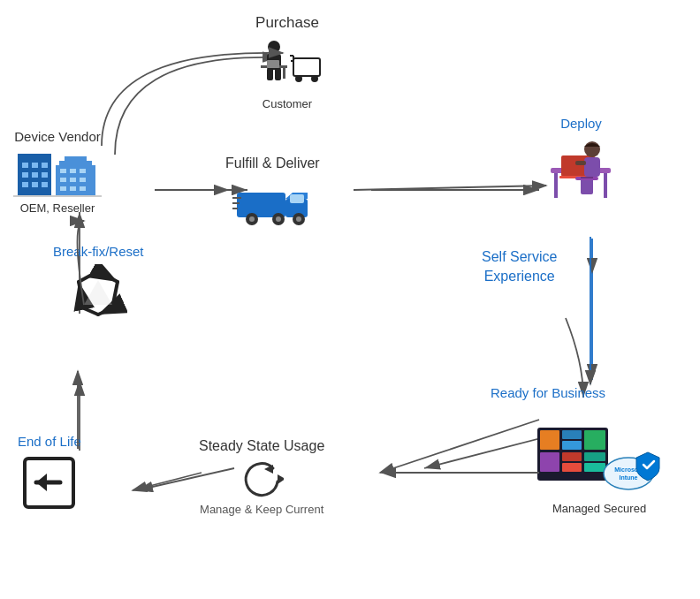 The image size is (700, 599). What do you see at coordinates (582, 170) in the screenshot?
I see `deploy-icon` at bounding box center [582, 170].